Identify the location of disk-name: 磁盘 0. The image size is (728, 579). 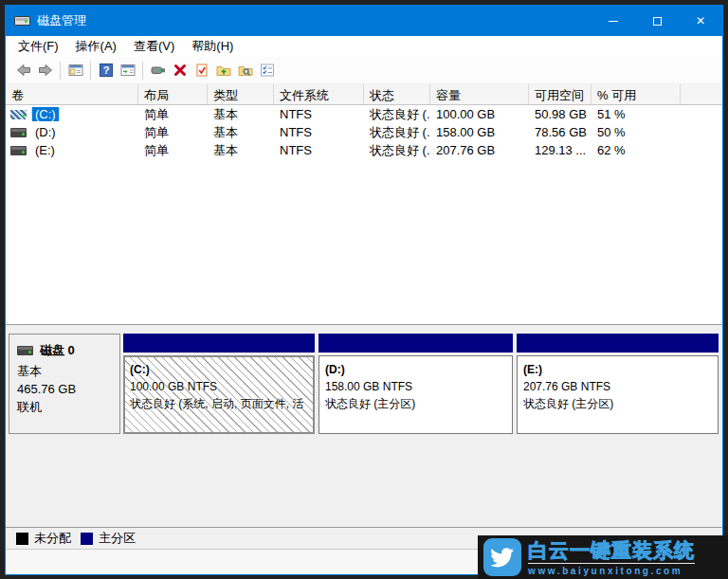
(57, 351).